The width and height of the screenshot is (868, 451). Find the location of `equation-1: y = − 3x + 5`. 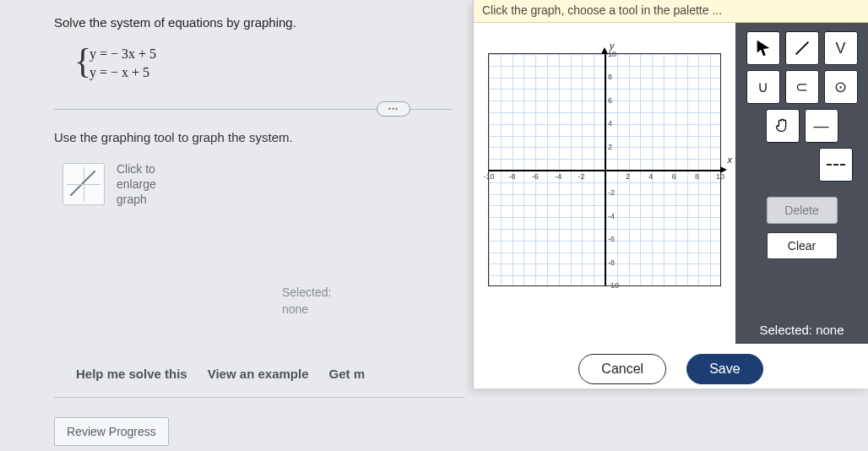

equation-1: y = − 3x + 5 is located at coordinates (271, 54).